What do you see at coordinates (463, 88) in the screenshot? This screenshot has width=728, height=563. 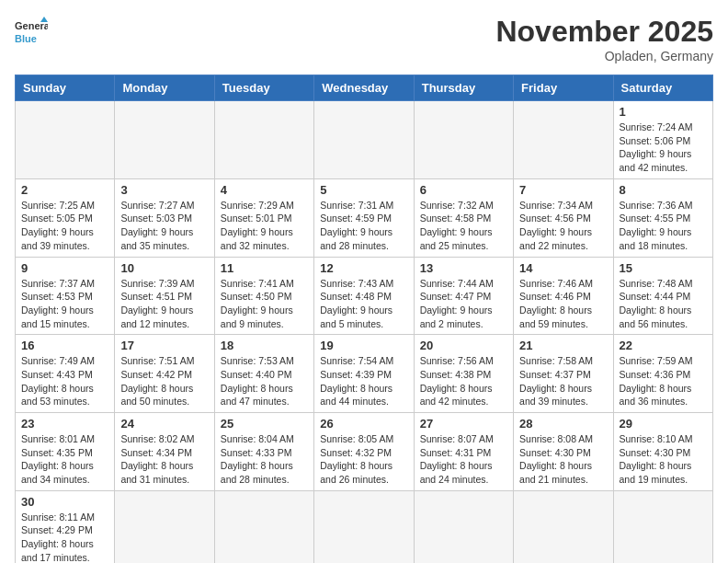 I see `header-thursday: Thursday` at bounding box center [463, 88].